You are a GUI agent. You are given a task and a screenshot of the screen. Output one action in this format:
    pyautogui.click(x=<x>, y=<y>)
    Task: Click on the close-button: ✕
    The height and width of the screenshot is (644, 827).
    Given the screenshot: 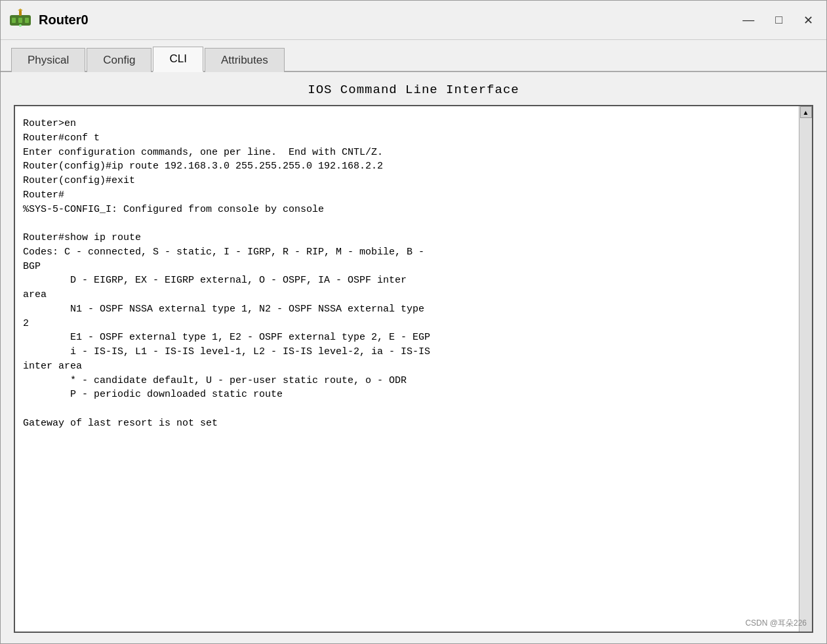 What is the action you would take?
    pyautogui.click(x=808, y=20)
    